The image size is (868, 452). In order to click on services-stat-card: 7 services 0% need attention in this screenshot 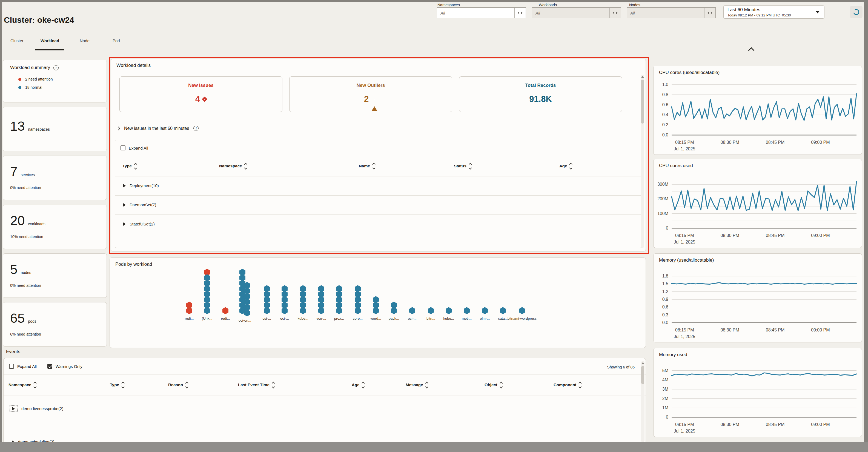, I will do `click(55, 178)`.